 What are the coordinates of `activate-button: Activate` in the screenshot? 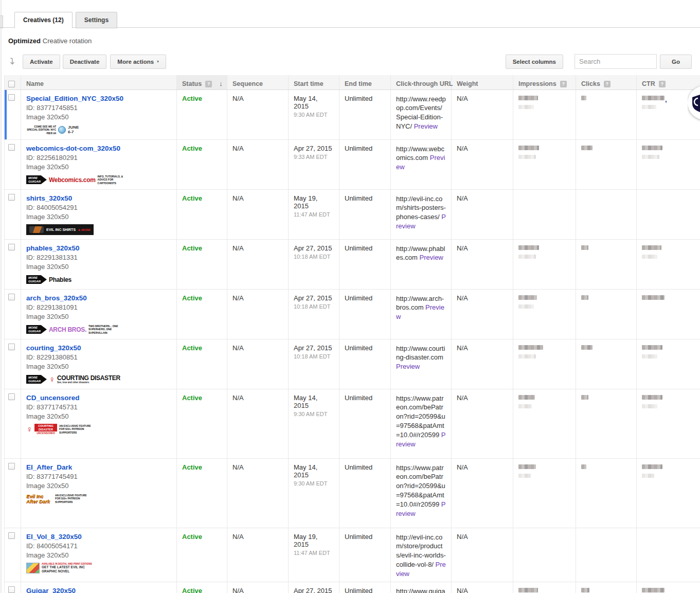 It's located at (41, 62).